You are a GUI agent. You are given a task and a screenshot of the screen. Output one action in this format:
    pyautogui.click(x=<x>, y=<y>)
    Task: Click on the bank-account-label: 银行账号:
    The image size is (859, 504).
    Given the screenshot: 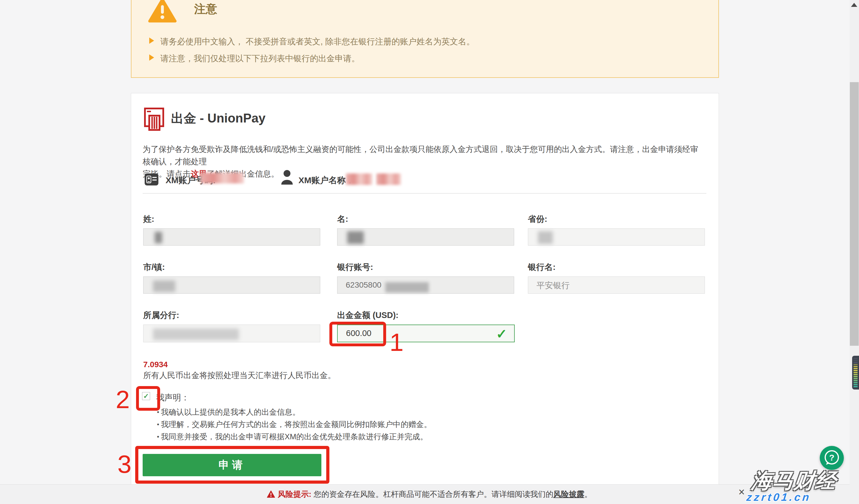 What is the action you would take?
    pyautogui.click(x=355, y=267)
    